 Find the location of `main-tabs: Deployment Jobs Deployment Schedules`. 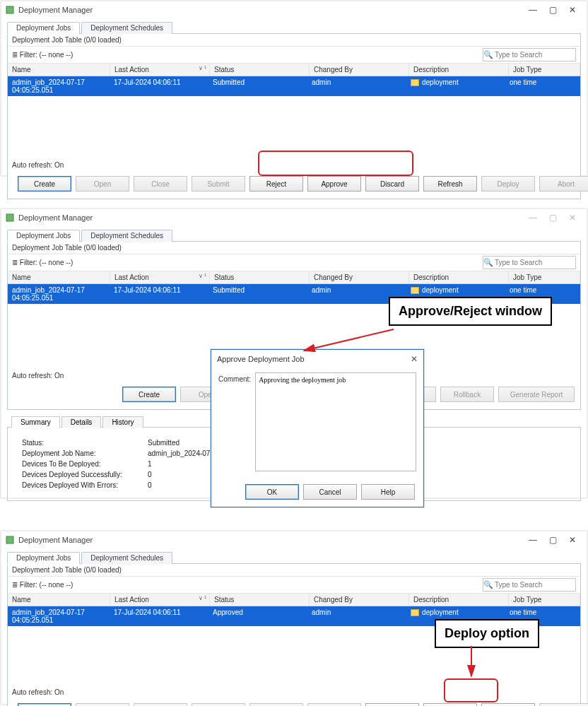

main-tabs: Deployment Jobs Deployment Schedules is located at coordinates (297, 27).